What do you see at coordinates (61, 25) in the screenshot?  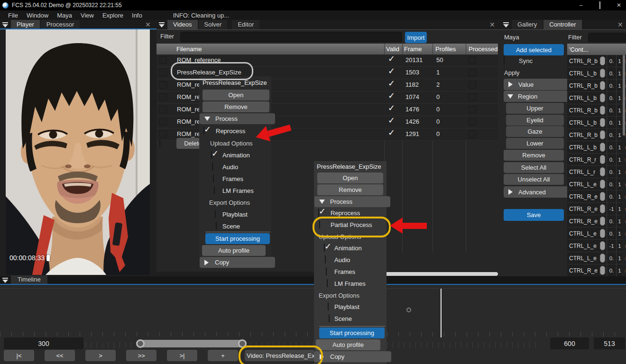 I see `tab-processor: Processor` at bounding box center [61, 25].